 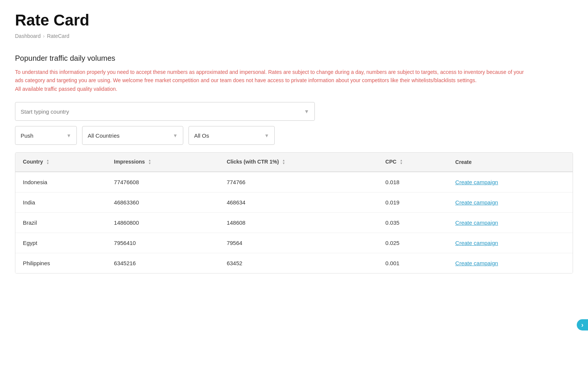 What do you see at coordinates (69, 136) in the screenshot?
I see `push-dropdown-chevron-icon: ▼` at bounding box center [69, 136].